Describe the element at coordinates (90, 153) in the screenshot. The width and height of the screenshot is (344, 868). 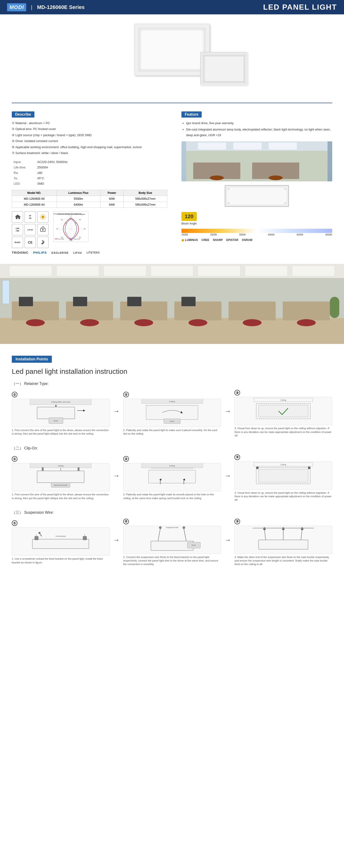
I see `describe-item-6: ⑦ Surface treatment: white / silver / bl…` at that location.